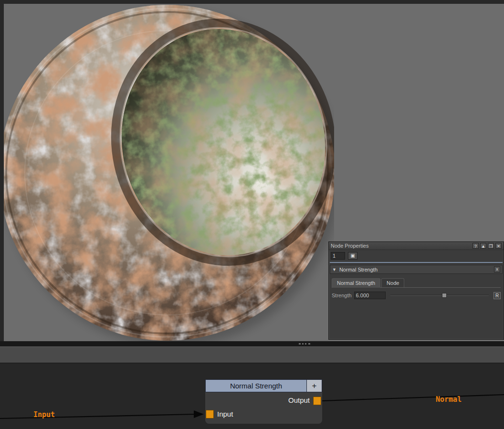 Image resolution: width=504 pixels, height=429 pixels. Describe the element at coordinates (317, 401) in the screenshot. I see `output-port` at that location.